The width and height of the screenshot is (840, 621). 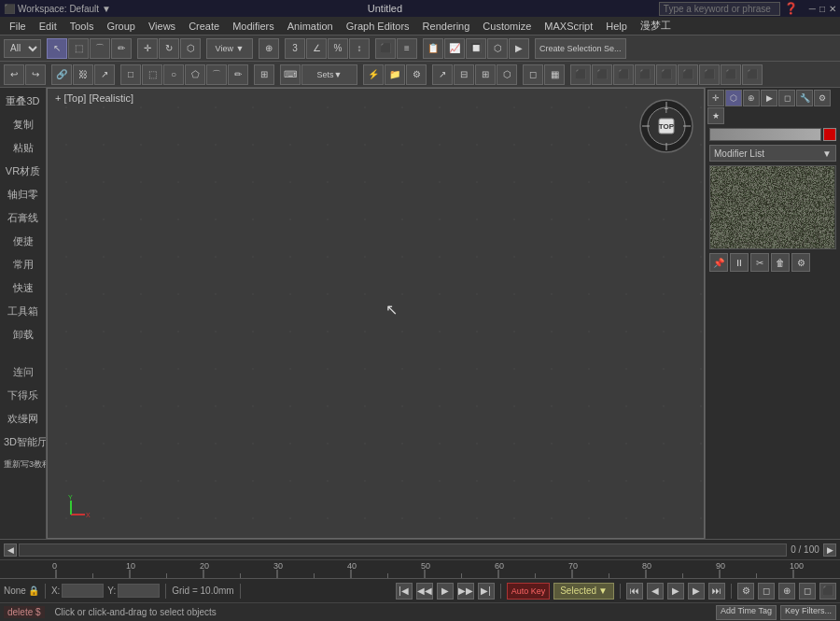 I want to click on rotate-button: ↻, so click(x=169, y=49).